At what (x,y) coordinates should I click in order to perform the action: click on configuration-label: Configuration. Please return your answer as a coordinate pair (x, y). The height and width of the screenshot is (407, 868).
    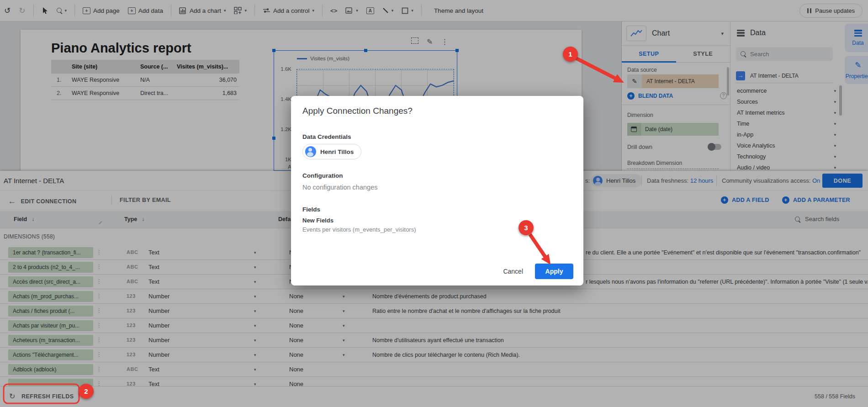
    Looking at the image, I should click on (323, 175).